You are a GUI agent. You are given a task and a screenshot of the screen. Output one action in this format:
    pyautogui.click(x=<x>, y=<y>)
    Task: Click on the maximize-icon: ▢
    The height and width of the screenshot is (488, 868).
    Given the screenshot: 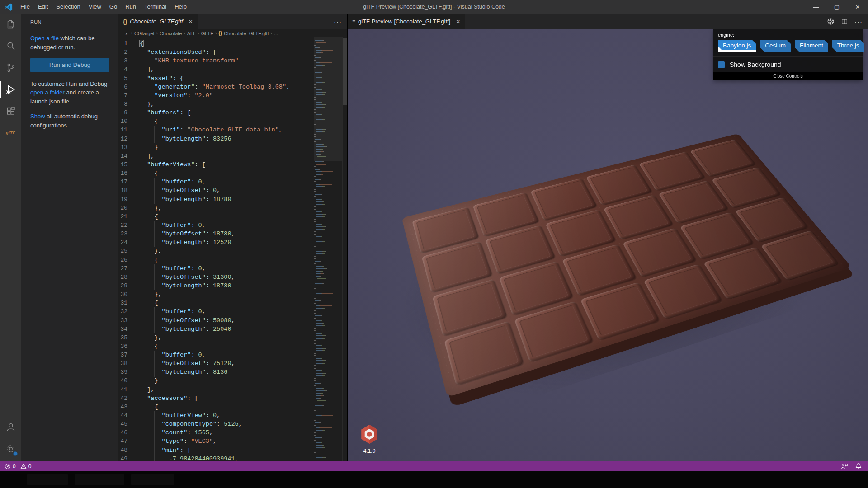 What is the action you would take?
    pyautogui.click(x=837, y=7)
    